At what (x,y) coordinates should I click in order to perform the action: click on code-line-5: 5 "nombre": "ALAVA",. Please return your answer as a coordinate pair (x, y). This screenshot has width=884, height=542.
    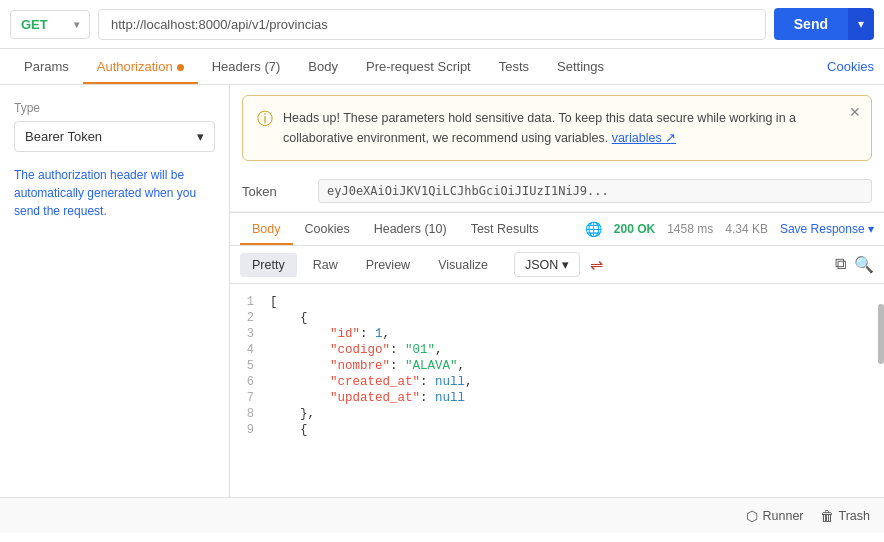
    Looking at the image, I should click on (557, 366).